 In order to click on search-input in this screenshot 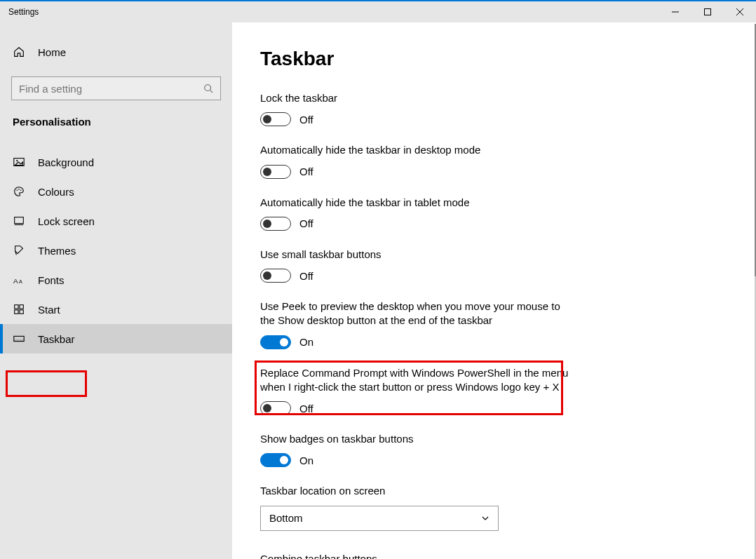, I will do `click(111, 88)`.